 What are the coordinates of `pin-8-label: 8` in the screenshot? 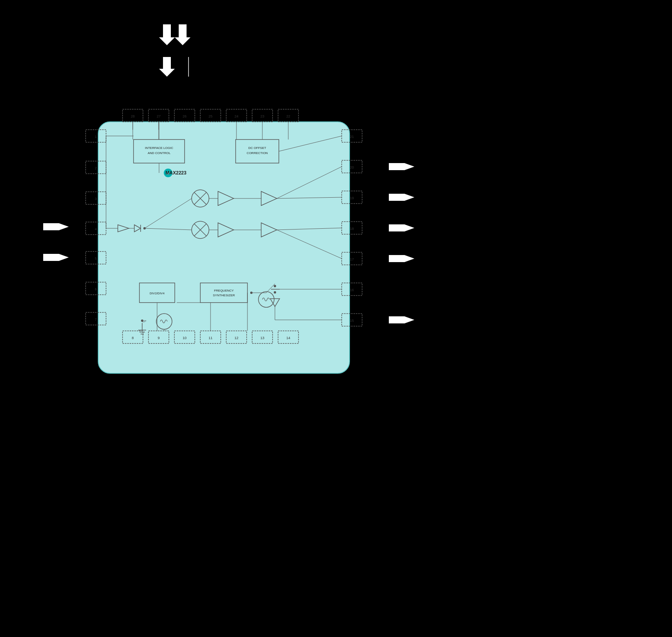 It's located at (133, 338).